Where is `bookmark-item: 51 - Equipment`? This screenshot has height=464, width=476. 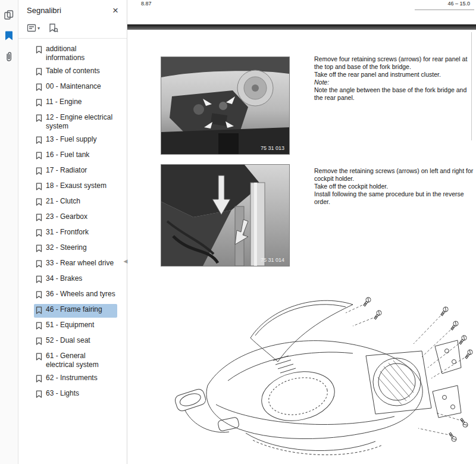
bookmark-item: 51 - Equipment is located at coordinates (76, 326).